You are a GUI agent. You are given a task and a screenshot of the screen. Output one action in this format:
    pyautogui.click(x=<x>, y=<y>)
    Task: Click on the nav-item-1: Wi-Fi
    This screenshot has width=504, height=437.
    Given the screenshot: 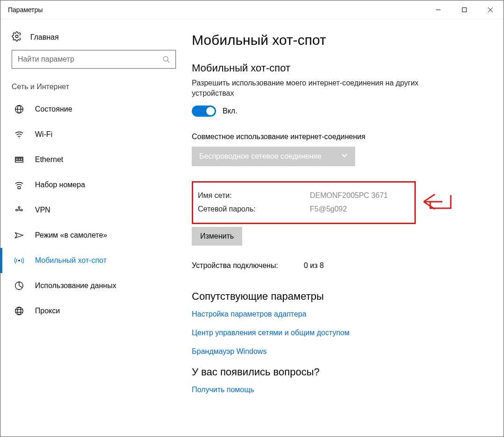 What is the action you would take?
    pyautogui.click(x=89, y=134)
    